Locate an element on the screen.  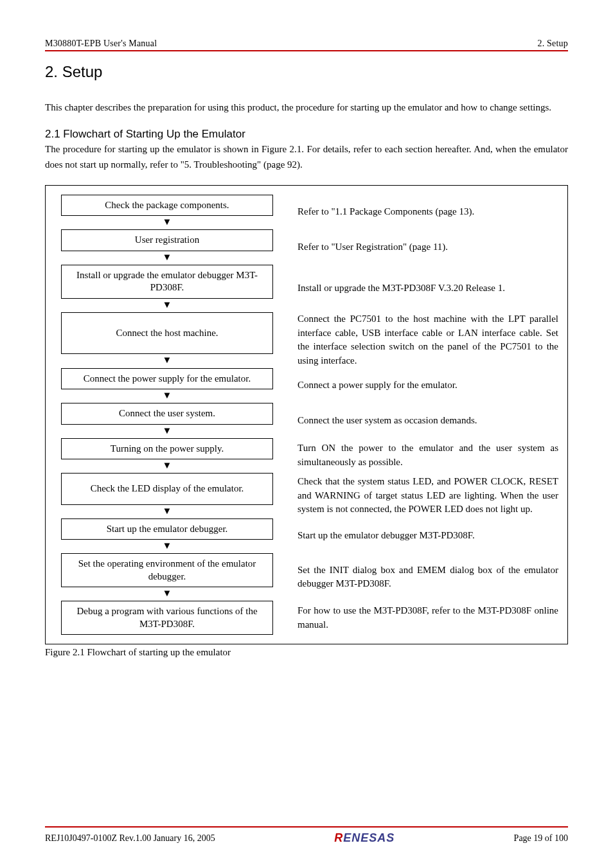
flow-step-box: Connect the power supply for the emulato… is located at coordinates (167, 379).